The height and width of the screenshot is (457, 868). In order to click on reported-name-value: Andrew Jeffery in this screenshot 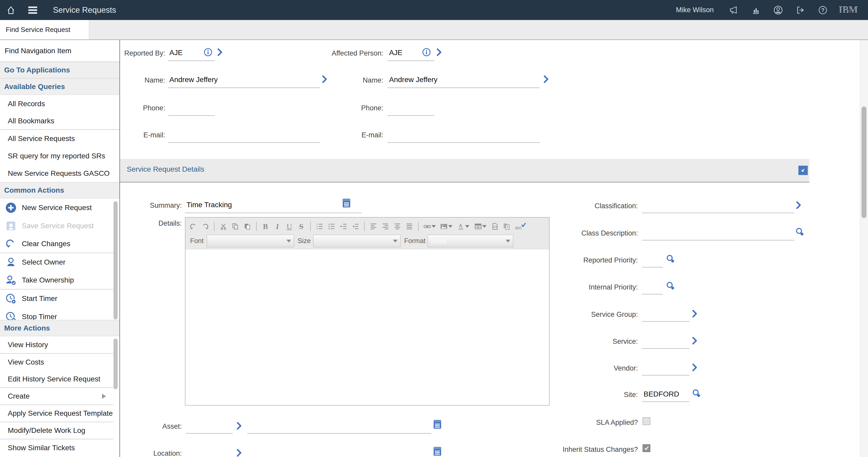, I will do `click(193, 79)`.